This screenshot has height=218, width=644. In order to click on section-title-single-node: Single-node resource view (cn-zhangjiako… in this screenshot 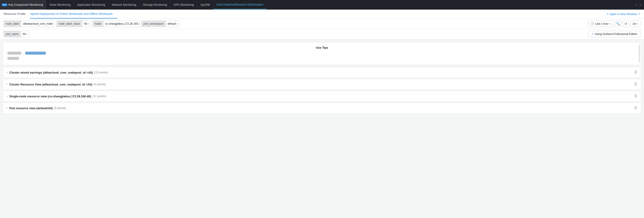, I will do `click(50, 96)`.